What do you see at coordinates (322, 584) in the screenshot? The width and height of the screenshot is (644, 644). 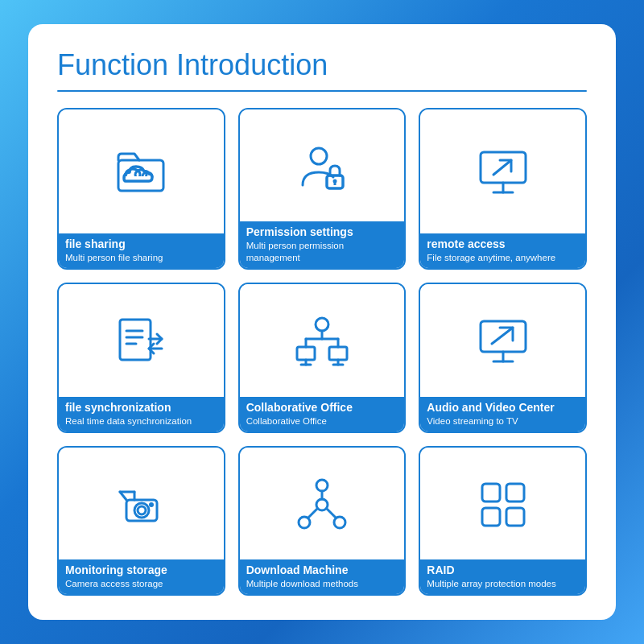 I see `subtitle-download-machine: Multiple download methods` at bounding box center [322, 584].